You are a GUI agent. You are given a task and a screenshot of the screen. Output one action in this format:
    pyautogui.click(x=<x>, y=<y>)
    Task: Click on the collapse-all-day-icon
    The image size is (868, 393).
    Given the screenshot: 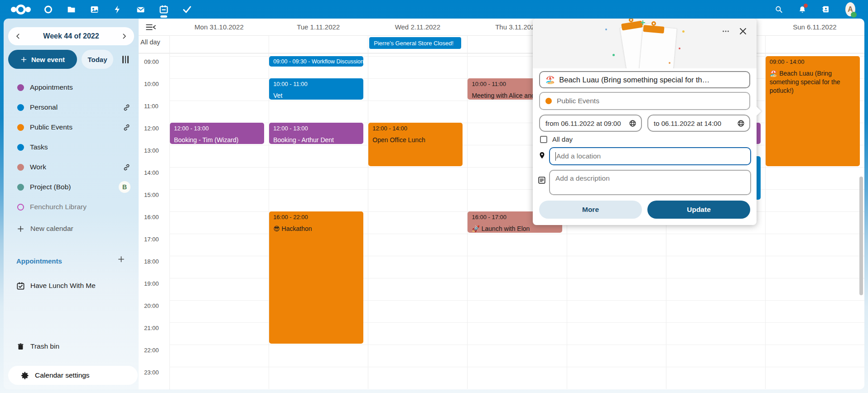 What is the action you would take?
    pyautogui.click(x=151, y=28)
    